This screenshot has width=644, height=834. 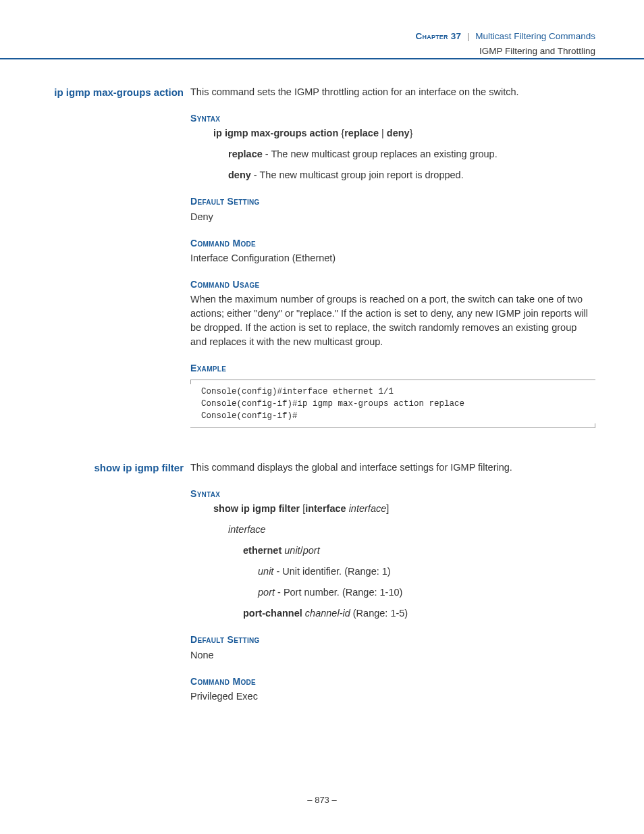 I want to click on command-description: This command sets the IGMP throttling ac…, so click(x=393, y=92).